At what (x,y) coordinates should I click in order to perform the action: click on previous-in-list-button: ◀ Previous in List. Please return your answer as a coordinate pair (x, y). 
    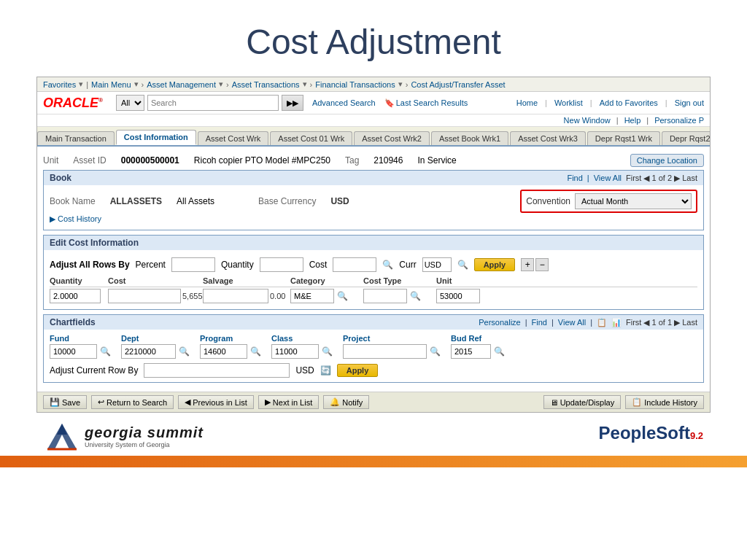
    Looking at the image, I should click on (216, 402).